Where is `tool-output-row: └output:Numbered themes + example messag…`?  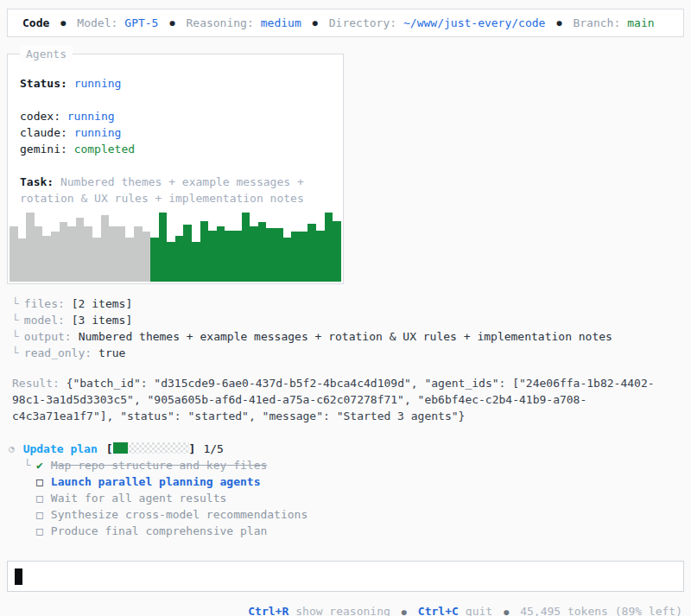
tool-output-row: └output:Numbered themes + example messag… is located at coordinates (348, 337).